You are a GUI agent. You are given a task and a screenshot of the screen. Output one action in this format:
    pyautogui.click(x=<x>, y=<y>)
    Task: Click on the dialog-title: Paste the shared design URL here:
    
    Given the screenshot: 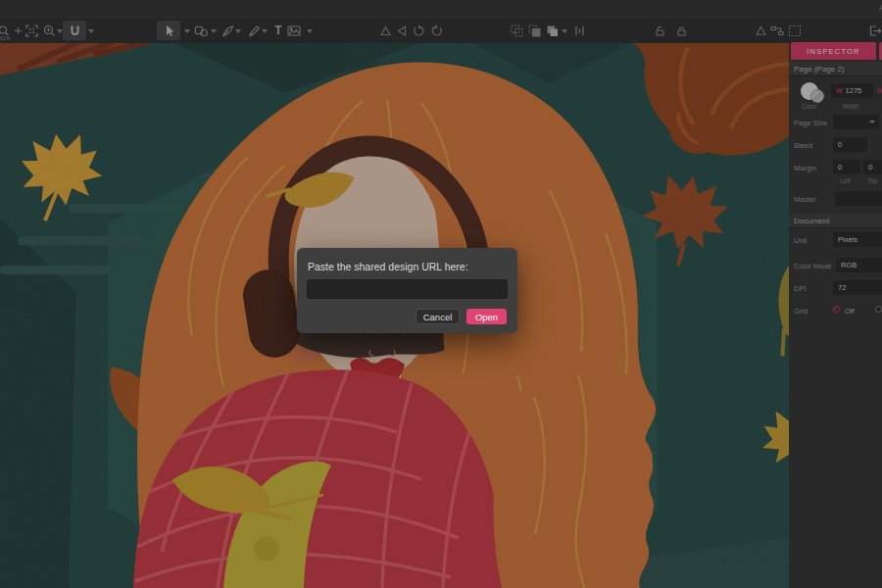 What is the action you would take?
    pyautogui.click(x=408, y=267)
    